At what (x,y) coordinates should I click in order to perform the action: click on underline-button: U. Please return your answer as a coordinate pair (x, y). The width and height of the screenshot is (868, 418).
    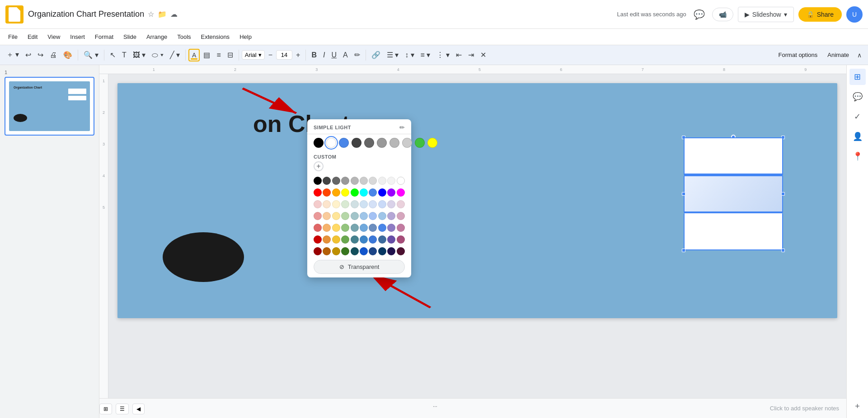
    Looking at the image, I should click on (334, 55).